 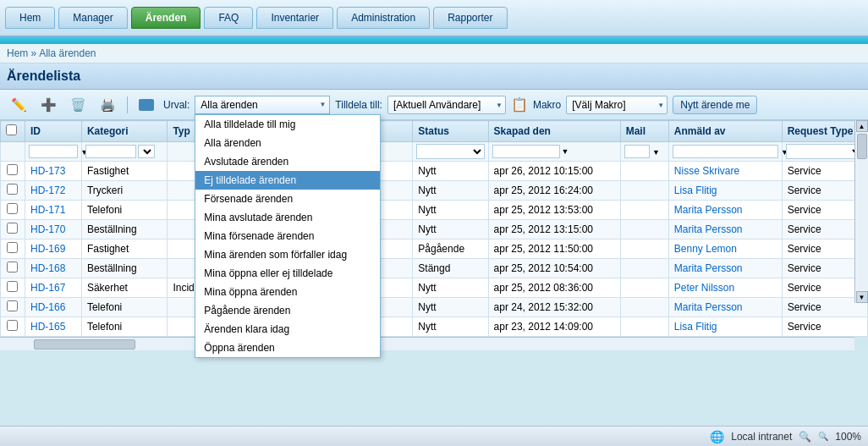 What do you see at coordinates (434, 41) in the screenshot?
I see `accent-bar` at bounding box center [434, 41].